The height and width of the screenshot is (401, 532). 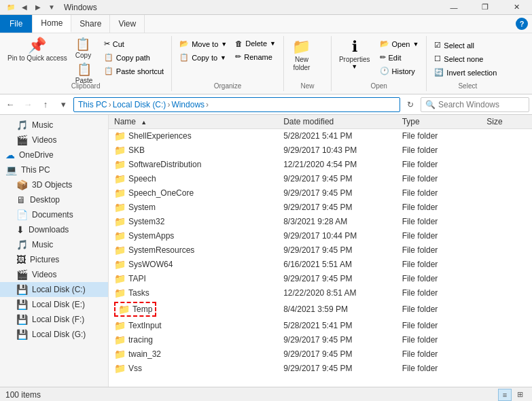 I want to click on history-button: 🕐 History, so click(x=400, y=71).